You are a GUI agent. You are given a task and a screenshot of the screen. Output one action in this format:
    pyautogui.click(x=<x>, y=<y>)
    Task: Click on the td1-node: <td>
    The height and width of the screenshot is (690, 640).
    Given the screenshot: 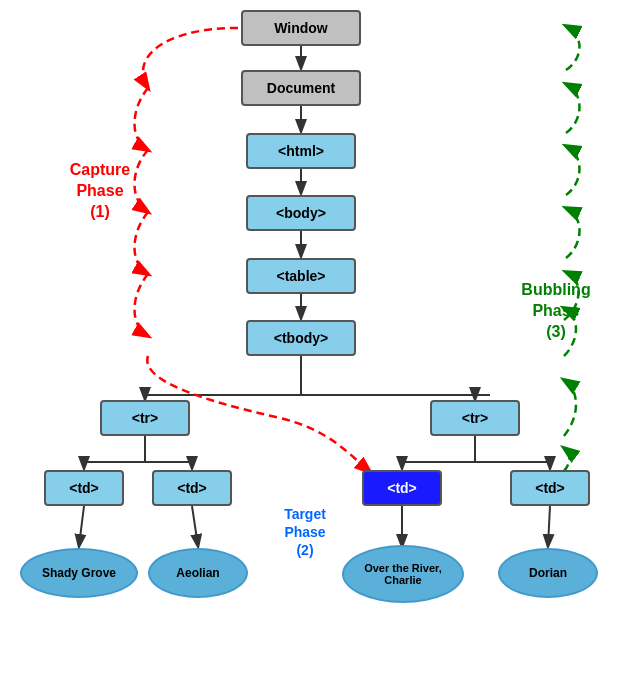 What is the action you would take?
    pyautogui.click(x=84, y=488)
    